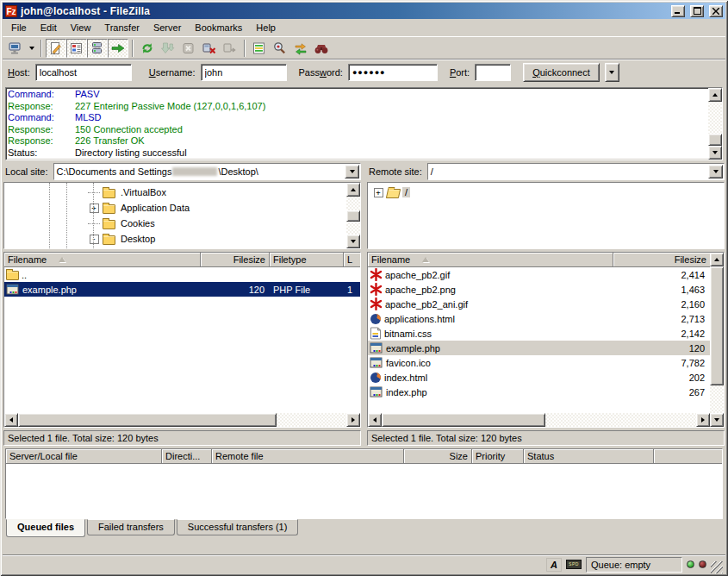 The height and width of the screenshot is (576, 728). I want to click on transfer-type-ascii-icon: A, so click(554, 565).